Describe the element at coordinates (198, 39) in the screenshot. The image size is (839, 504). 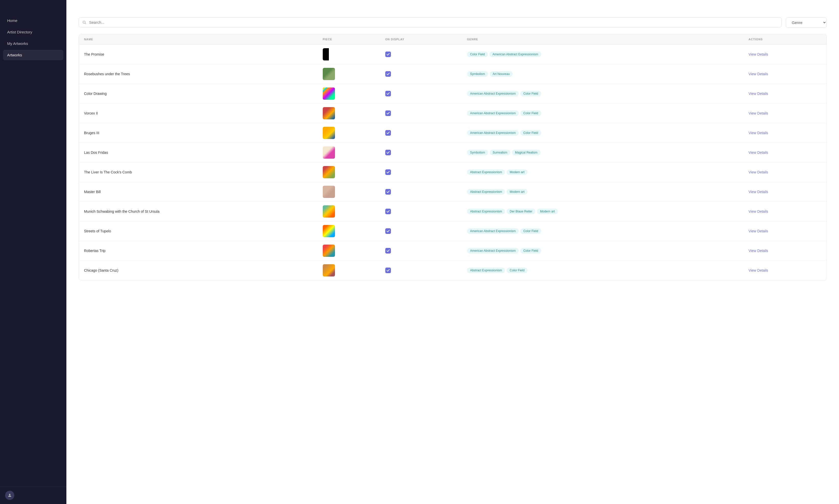
I see `col-name: NAME` at that location.